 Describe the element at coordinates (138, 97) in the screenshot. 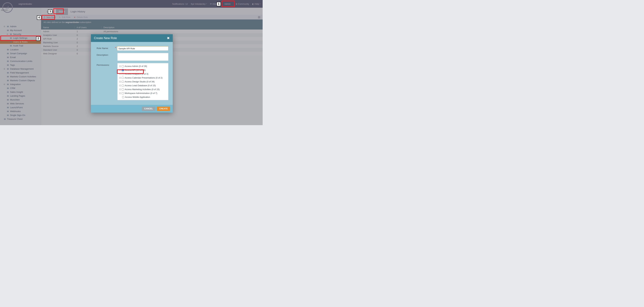

I see `permission-label: Access Mobile Application` at that location.